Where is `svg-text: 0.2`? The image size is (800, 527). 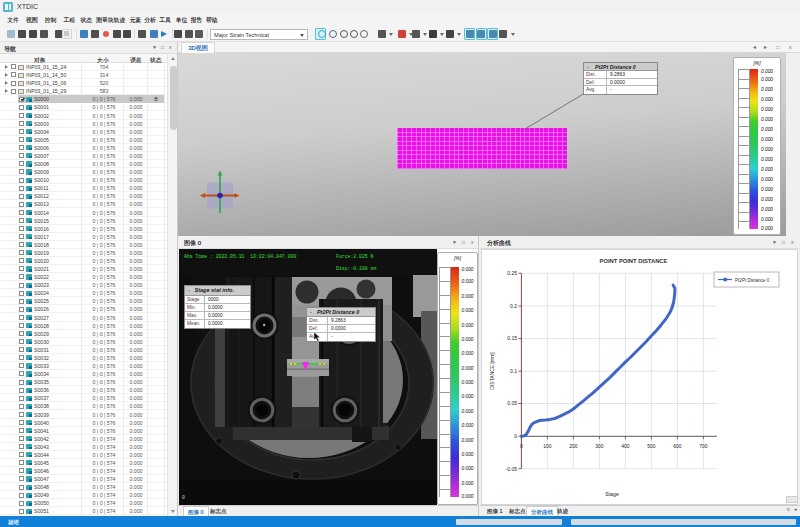 svg-text: 0.2 is located at coordinates (514, 306).